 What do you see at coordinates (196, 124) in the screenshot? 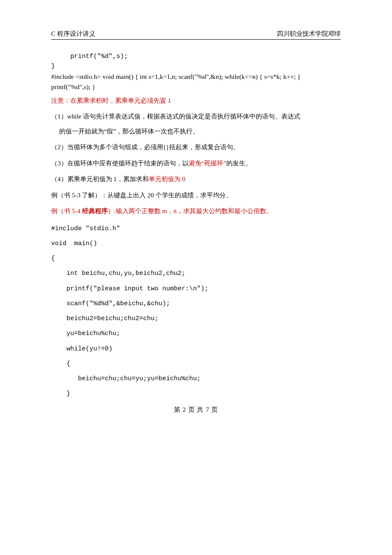
I see `note-1: （1）while 语句先计算表达式值，根据表达式的值决定是否执行循环体中的语句。…` at bounding box center [196, 124].